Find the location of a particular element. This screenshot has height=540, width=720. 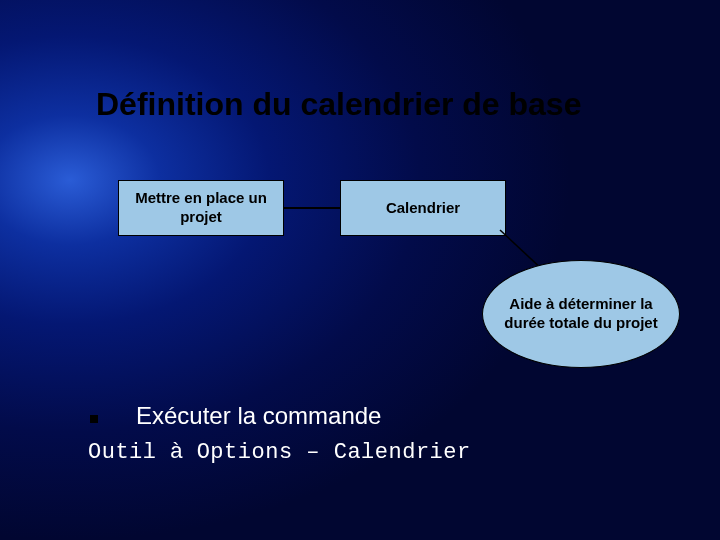

command-part2: Options – Calendrier is located at coordinates (327, 452).